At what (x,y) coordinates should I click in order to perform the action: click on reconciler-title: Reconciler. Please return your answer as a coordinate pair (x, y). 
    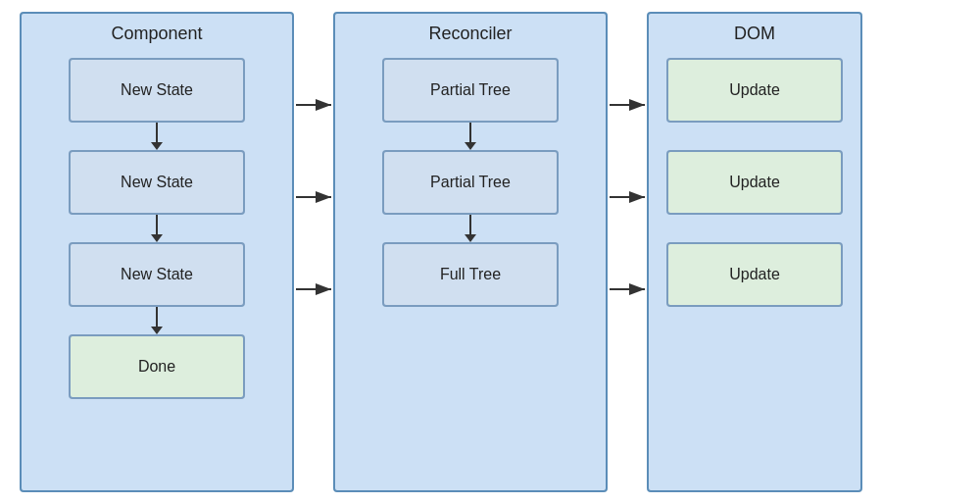
    Looking at the image, I should click on (470, 33).